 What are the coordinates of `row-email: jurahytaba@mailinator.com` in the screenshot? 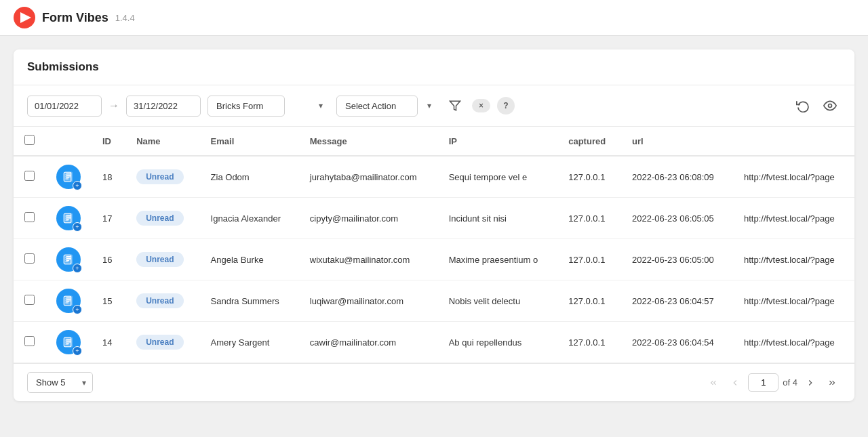 It's located at (369, 177).